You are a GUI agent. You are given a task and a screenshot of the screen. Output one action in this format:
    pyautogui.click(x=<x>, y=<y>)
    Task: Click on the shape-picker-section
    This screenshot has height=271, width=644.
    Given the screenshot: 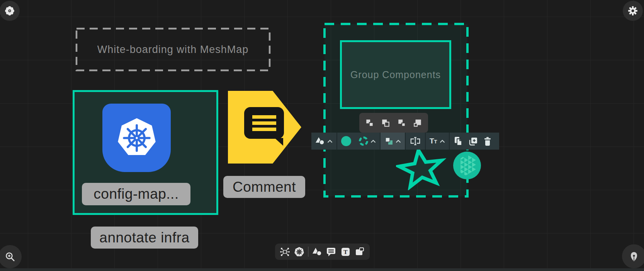 What is the action you would take?
    pyautogui.click(x=324, y=141)
    